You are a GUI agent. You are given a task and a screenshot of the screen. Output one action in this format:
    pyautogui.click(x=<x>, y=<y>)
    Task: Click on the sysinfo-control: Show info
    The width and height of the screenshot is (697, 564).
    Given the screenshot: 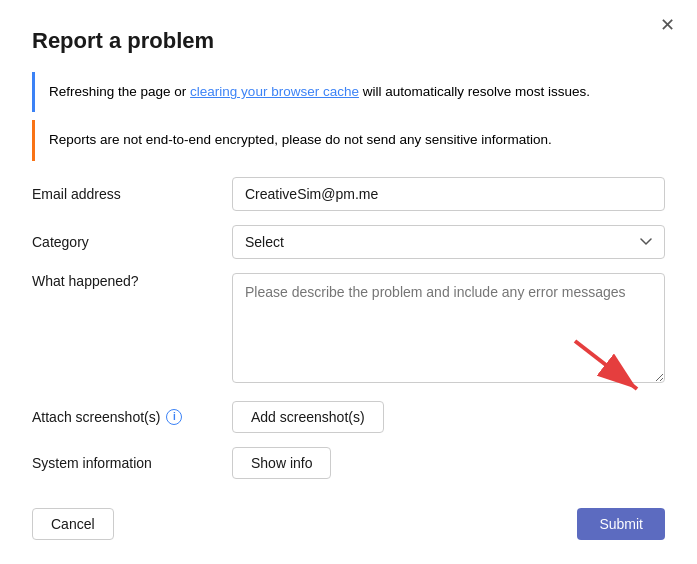 What is the action you would take?
    pyautogui.click(x=448, y=463)
    